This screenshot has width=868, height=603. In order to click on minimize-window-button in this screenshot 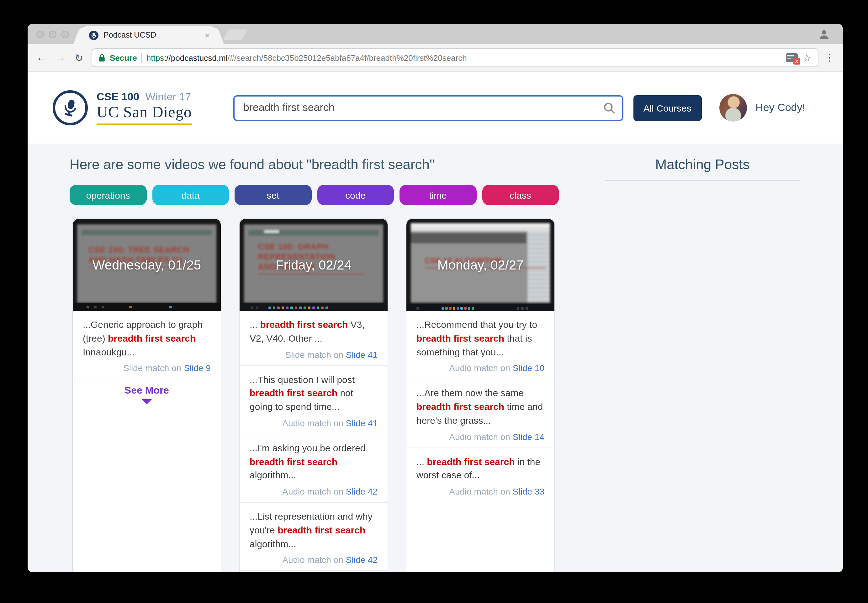, I will do `click(53, 34)`.